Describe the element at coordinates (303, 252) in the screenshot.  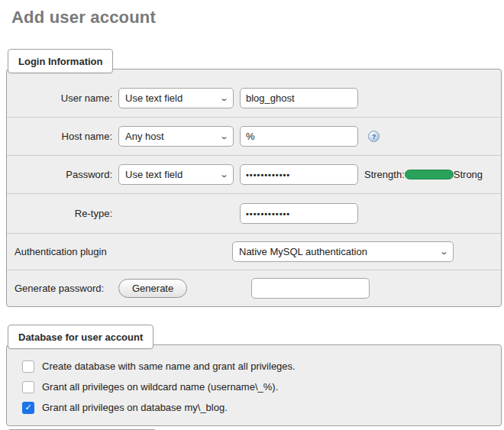
I see `auth-plugin-selected-value: Native MySQL authentication` at that location.